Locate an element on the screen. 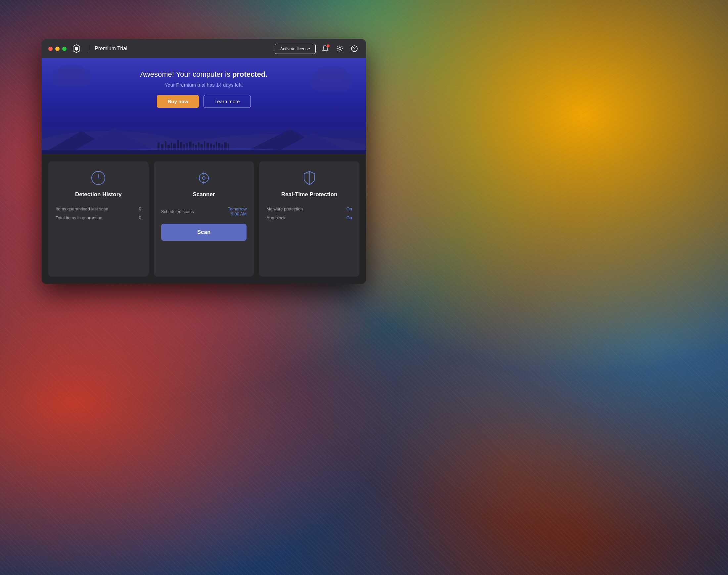 The width and height of the screenshot is (728, 575). realtime-protection-card: Real-Time Protection Malware protection … is located at coordinates (309, 219).